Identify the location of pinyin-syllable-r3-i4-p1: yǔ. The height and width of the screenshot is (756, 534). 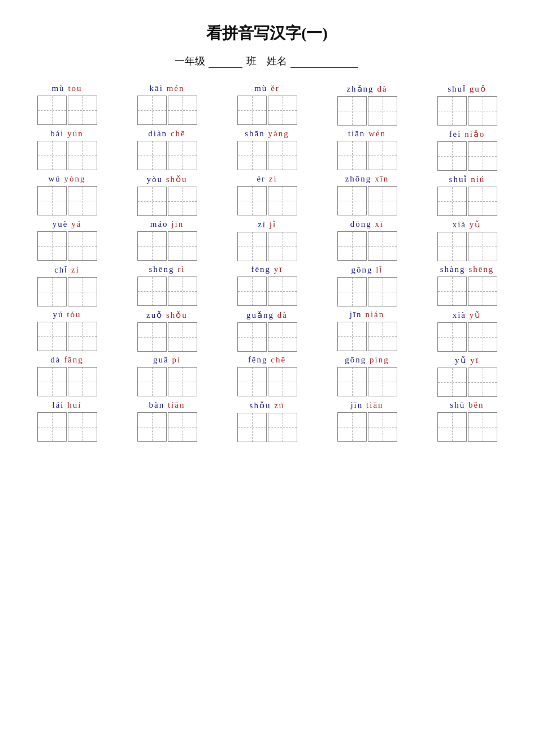
(476, 224).